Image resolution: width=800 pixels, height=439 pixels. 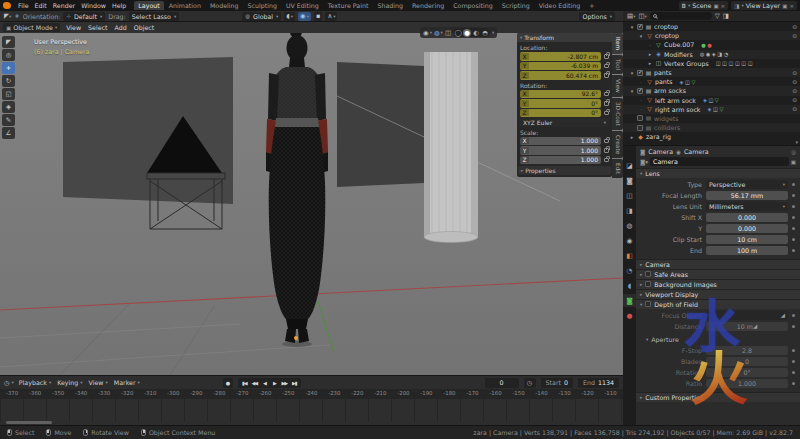 What do you see at coordinates (648, 304) in the screenshot?
I see `dof-checkbox` at bounding box center [648, 304].